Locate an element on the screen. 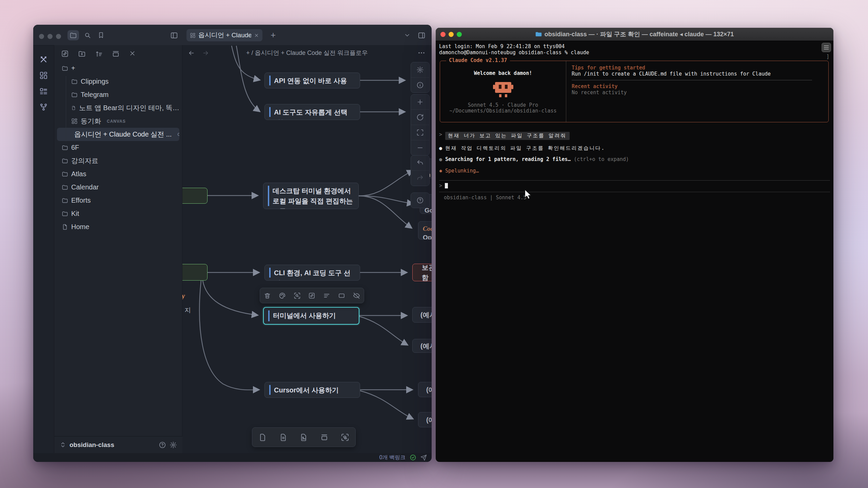  add-card-icon is located at coordinates (262, 437).